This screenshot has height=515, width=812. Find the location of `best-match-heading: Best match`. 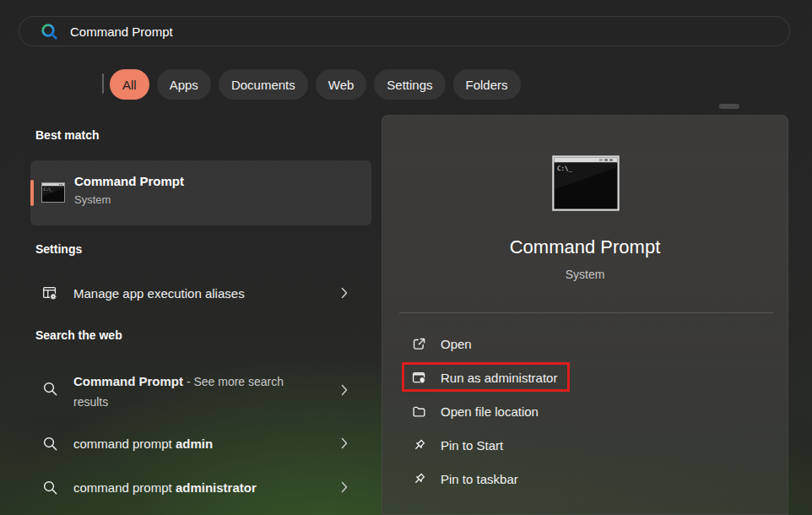

best-match-heading: Best match is located at coordinates (68, 135).